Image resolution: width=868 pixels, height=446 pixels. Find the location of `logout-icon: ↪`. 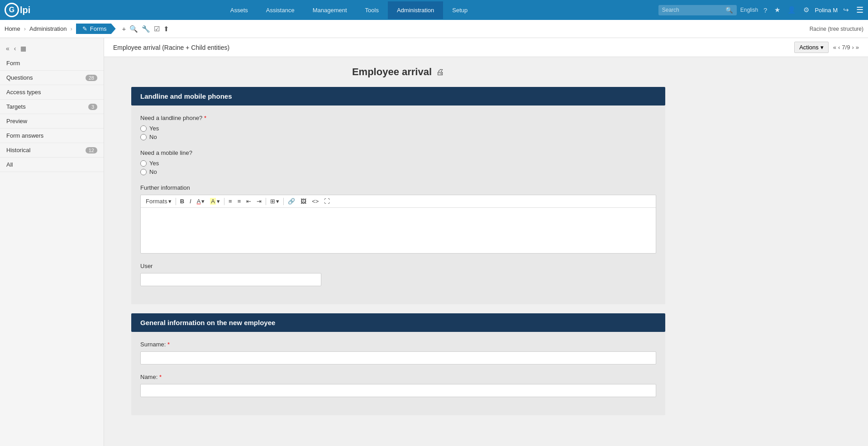

logout-icon: ↪ is located at coordinates (846, 10).